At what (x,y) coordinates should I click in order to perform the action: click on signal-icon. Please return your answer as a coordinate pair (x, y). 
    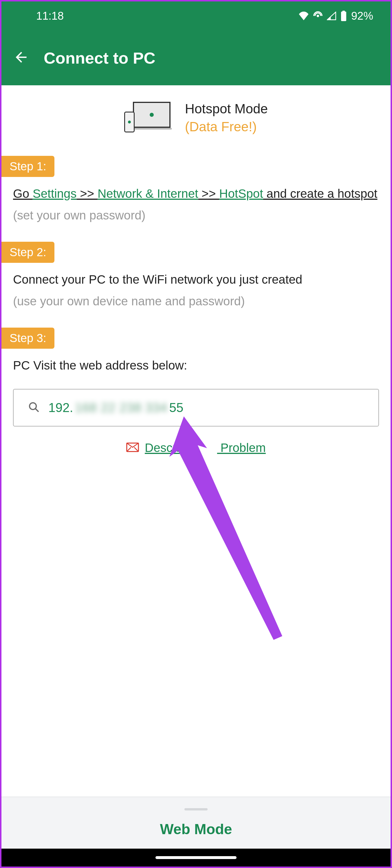
    Looking at the image, I should click on (331, 16).